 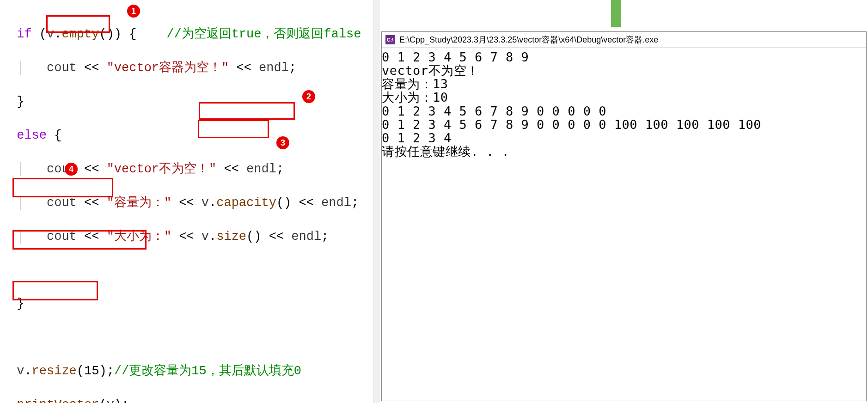 I want to click on badge-2: 2, so click(x=309, y=97).